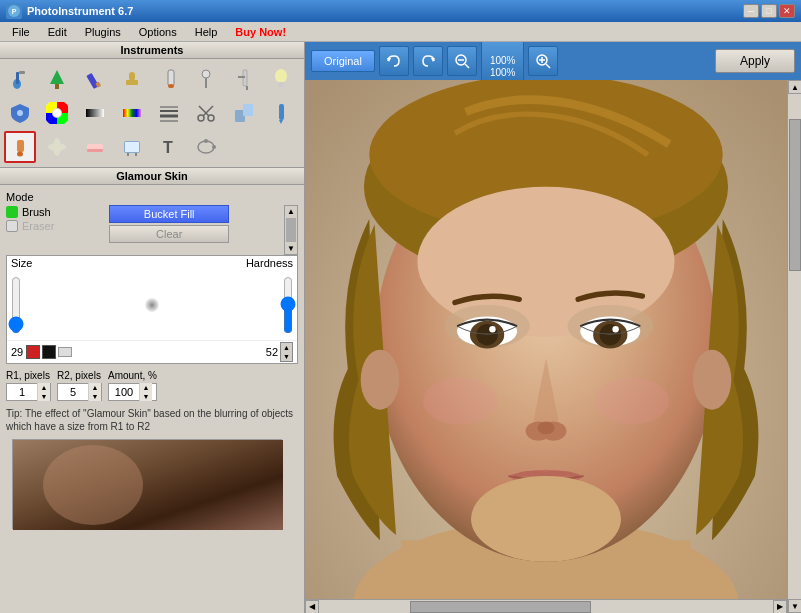 This screenshot has height=613, width=801. What do you see at coordinates (291, 212) in the screenshot?
I see `scroll-up: ▲` at bounding box center [291, 212].